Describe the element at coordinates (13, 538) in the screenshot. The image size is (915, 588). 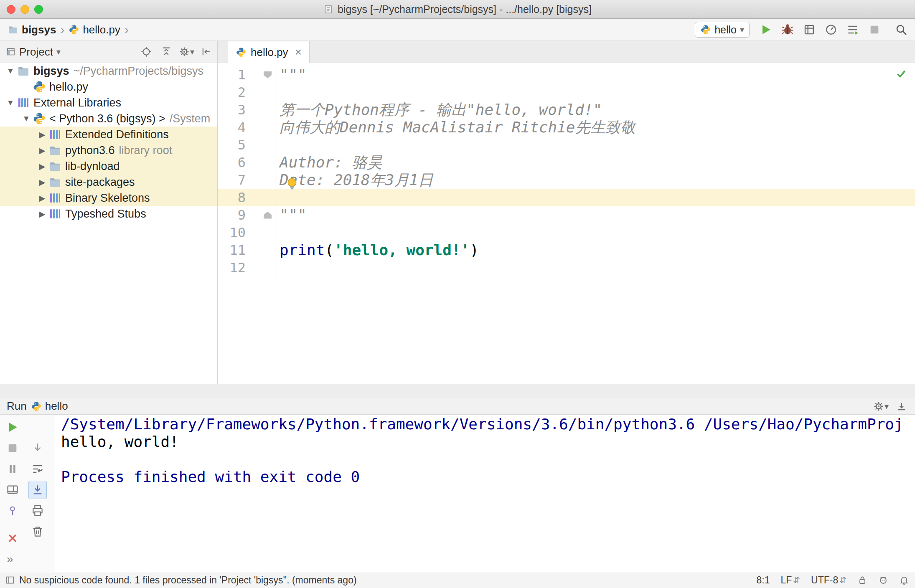
I see `close-console-button` at that location.